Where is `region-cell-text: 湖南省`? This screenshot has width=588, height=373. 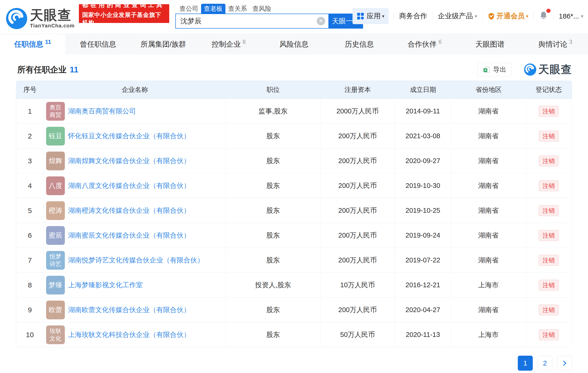
region-cell-text: 湖南省 is located at coordinates (488, 186).